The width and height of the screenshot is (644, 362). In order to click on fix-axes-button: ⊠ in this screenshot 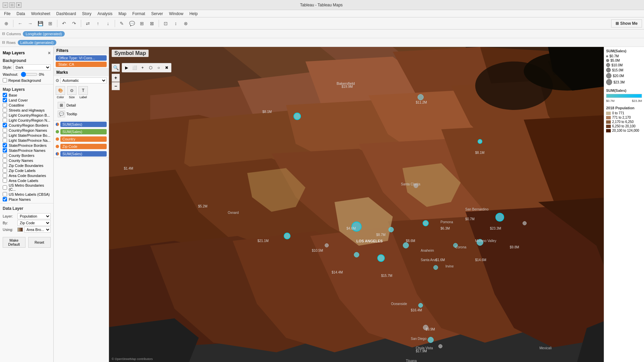, I will do `click(152, 23)`.